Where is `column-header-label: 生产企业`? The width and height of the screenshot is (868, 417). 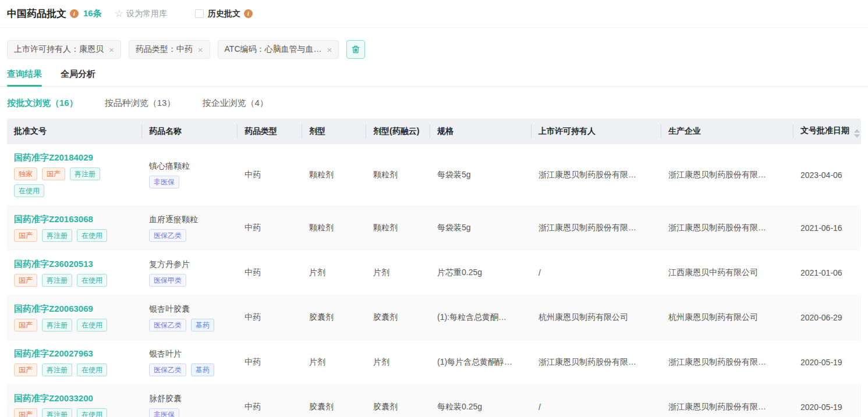 column-header-label: 生产企业 is located at coordinates (685, 131).